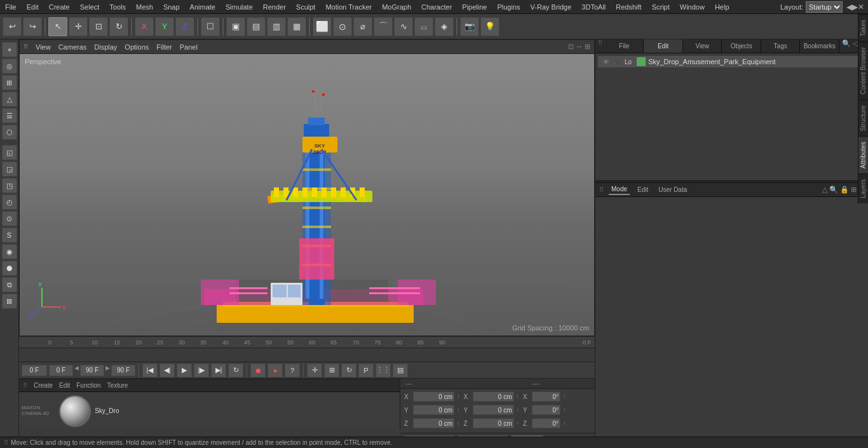 The height and width of the screenshot is (448, 868). Describe the element at coordinates (297, 27) in the screenshot. I see `edit-render-settings: ▦` at that location.